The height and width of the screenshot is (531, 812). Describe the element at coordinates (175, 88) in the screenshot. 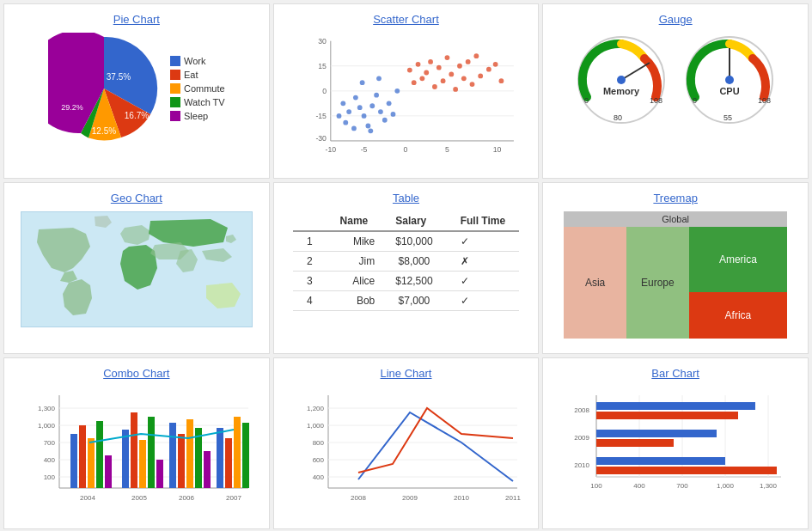

I see `legend-color-commute` at that location.